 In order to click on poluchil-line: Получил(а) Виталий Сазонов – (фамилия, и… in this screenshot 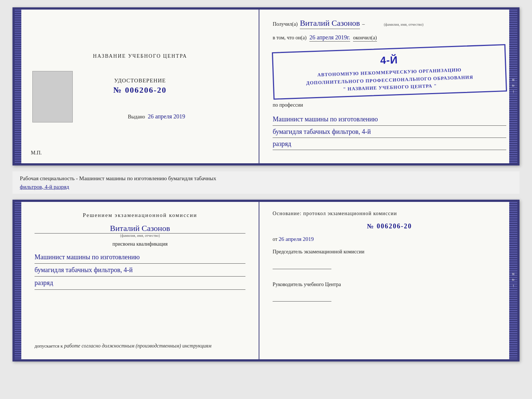, I will do `click(389, 24)`.